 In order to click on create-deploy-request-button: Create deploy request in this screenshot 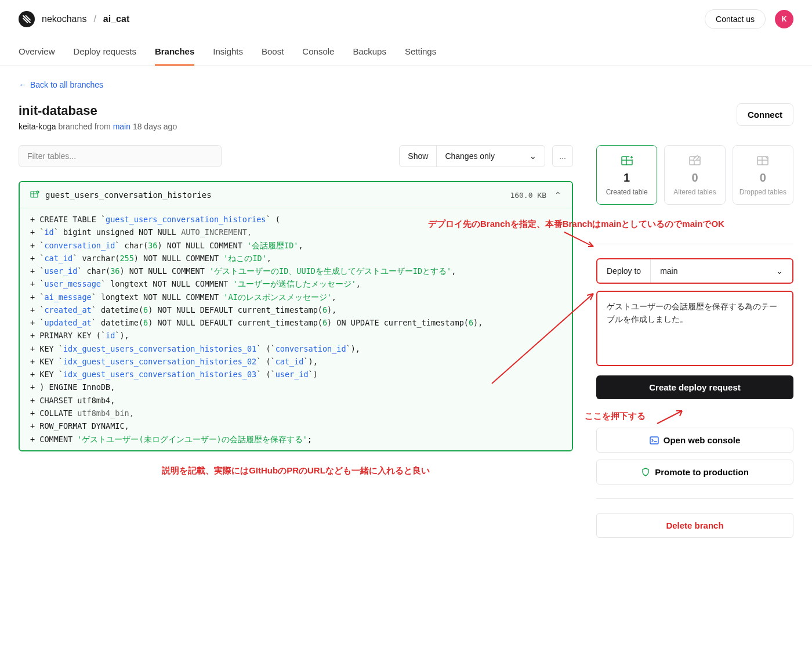, I will do `click(695, 388)`.